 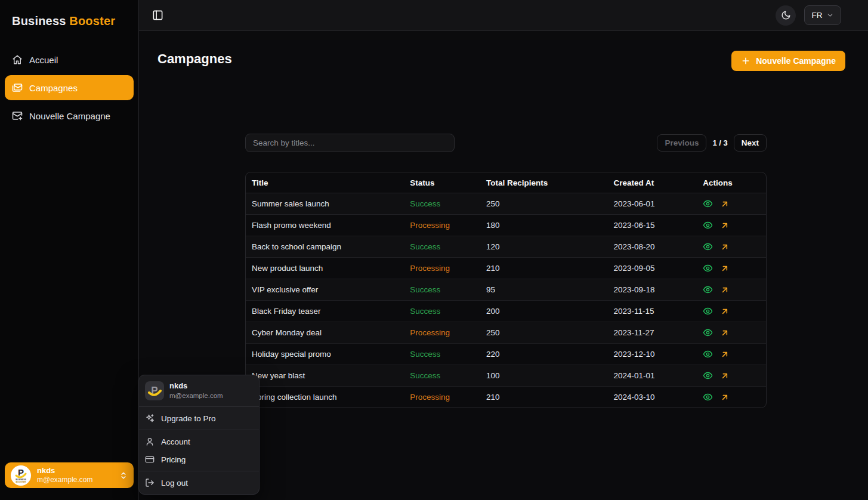 I want to click on menu-item-logout: Log out, so click(x=199, y=483).